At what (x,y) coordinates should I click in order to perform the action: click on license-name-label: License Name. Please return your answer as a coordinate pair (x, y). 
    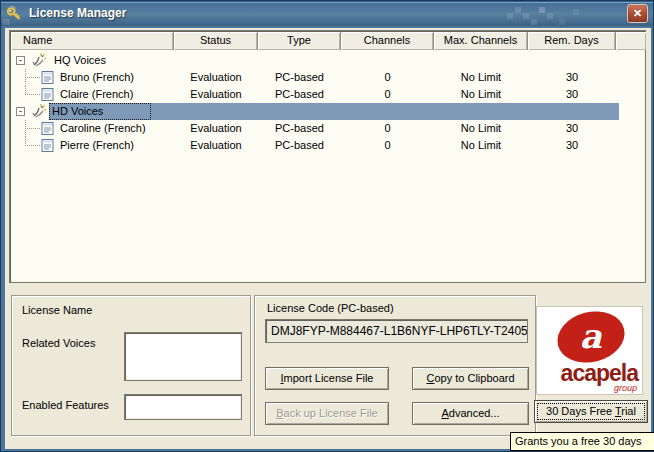
    Looking at the image, I should click on (57, 310).